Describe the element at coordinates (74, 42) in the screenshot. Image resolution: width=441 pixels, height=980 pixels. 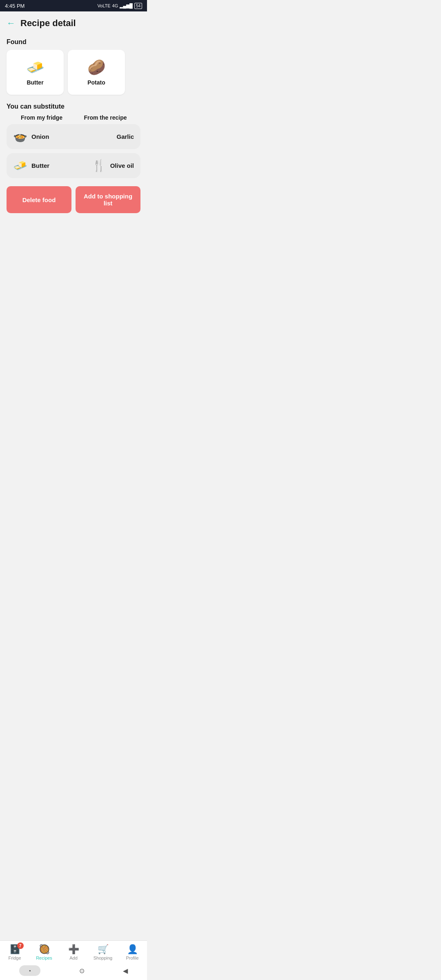
I see `found-section-title: Found` at that location.